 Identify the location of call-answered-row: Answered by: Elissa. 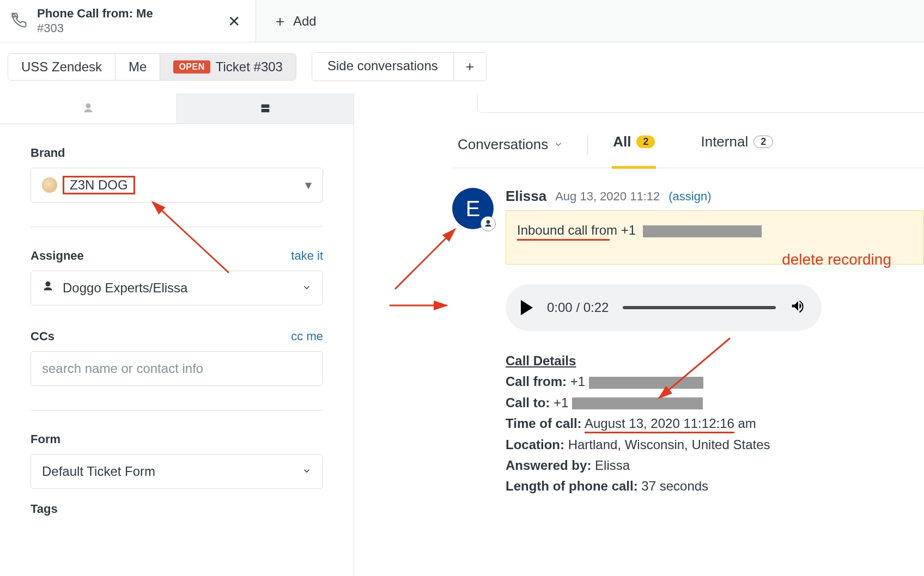
(715, 465).